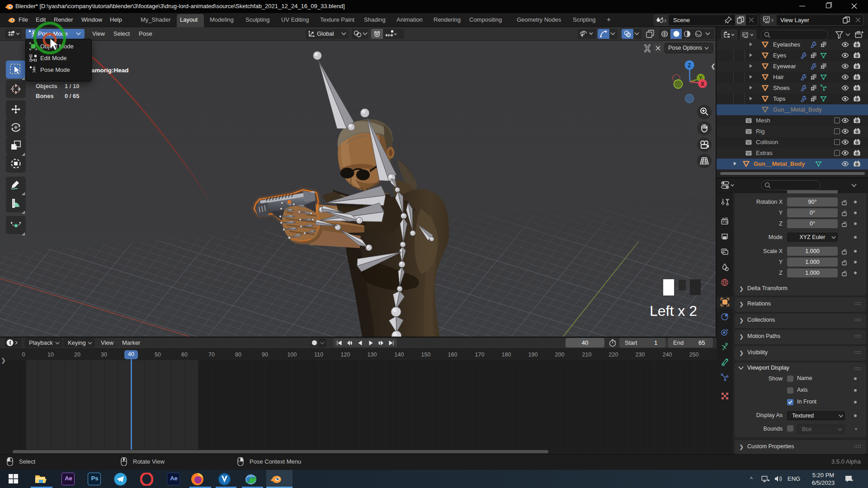  Describe the element at coordinates (24, 355) in the screenshot. I see `svg-text: 0` at that location.